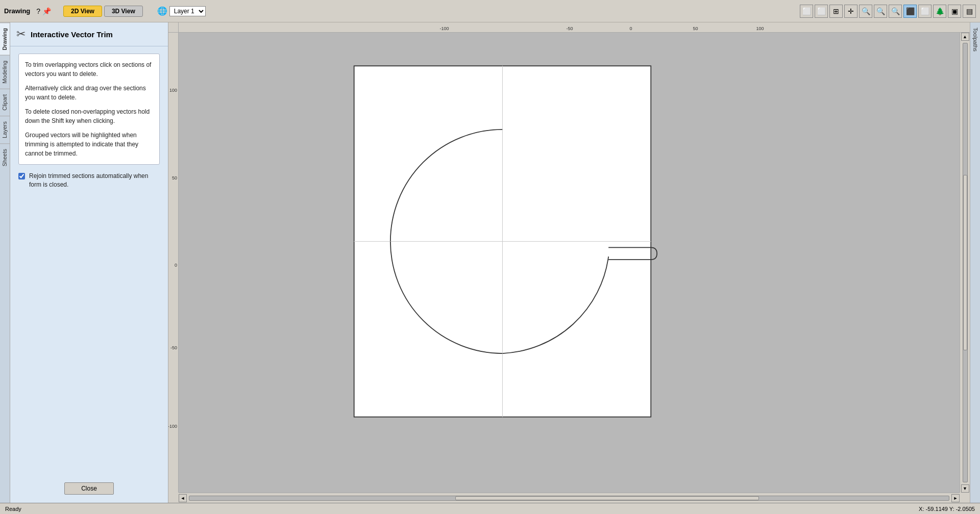 Image resolution: width=980 pixels, height=514 pixels. Describe the element at coordinates (89, 93) in the screenshot. I see `desc2: Alternatively click and drag over the se…` at that location.